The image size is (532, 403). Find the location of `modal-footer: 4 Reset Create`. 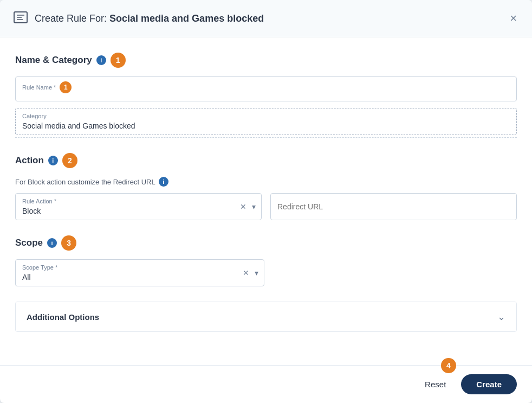

modal-footer: 4 Reset Create is located at coordinates (266, 384).